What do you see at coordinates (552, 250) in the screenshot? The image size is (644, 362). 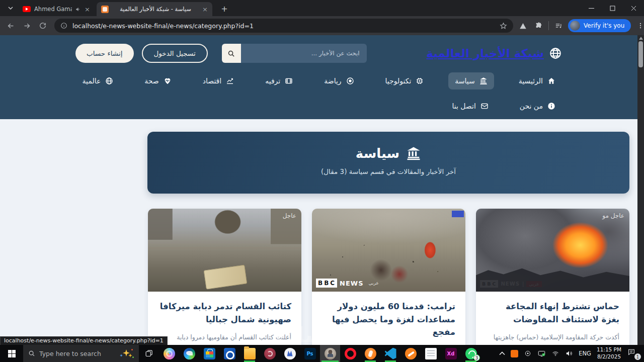 I see `article-image: عاجل مو BBC NEWS | عربي` at bounding box center [552, 250].